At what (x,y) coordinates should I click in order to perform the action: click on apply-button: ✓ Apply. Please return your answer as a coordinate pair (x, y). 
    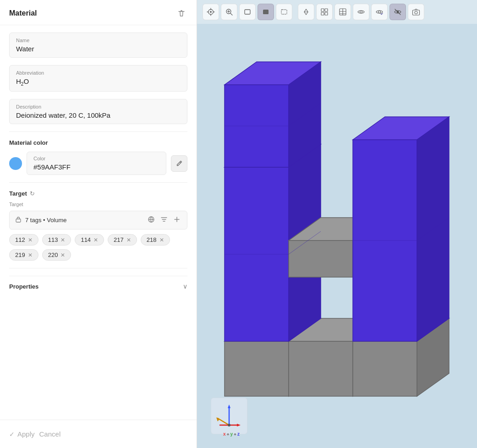
    Looking at the image, I should click on (22, 434).